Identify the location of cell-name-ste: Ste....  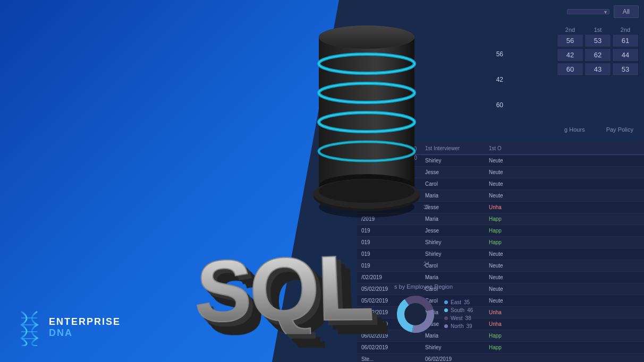
(389, 359).